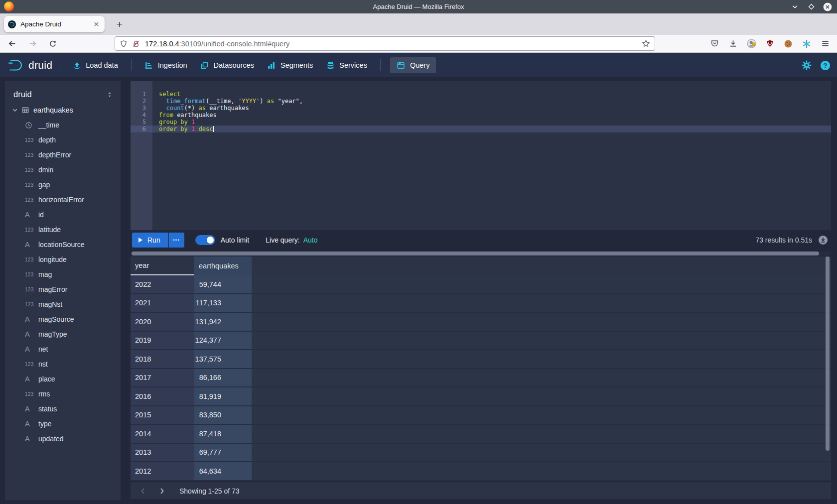 Image resolution: width=837 pixels, height=504 pixels. What do you see at coordinates (223, 378) in the screenshot?
I see `cell-earthquakes: 86,166` at bounding box center [223, 378].